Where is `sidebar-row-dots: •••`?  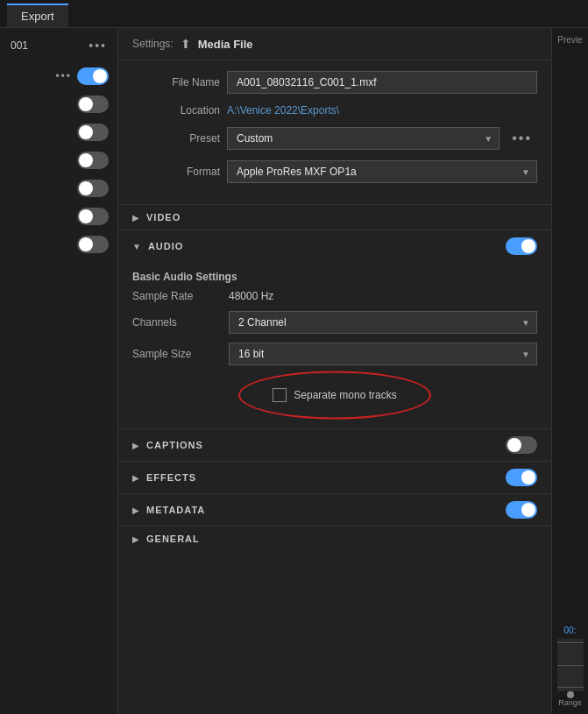 sidebar-row-dots: ••• is located at coordinates (63, 76).